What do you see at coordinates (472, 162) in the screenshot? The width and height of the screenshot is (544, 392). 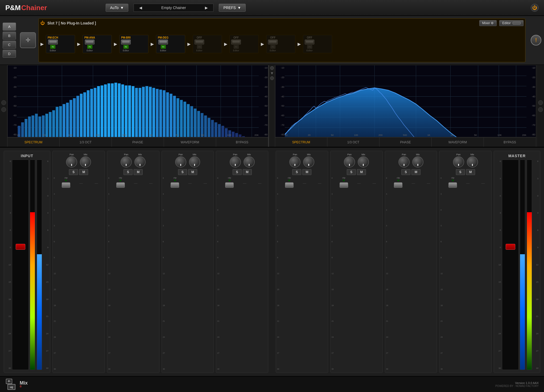 I see `ch8-mix-knob` at bounding box center [472, 162].